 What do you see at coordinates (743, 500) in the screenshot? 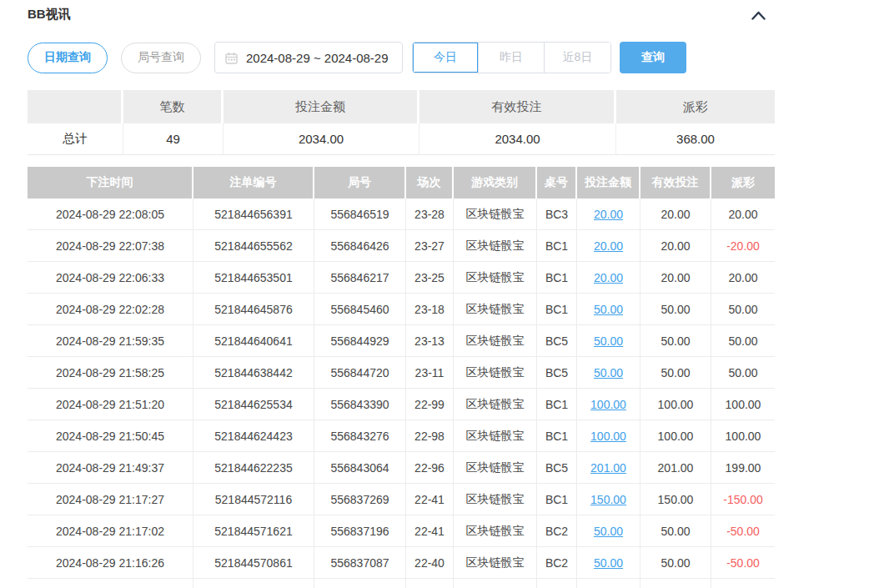
I see `cell-payout: -150.00` at bounding box center [743, 500].